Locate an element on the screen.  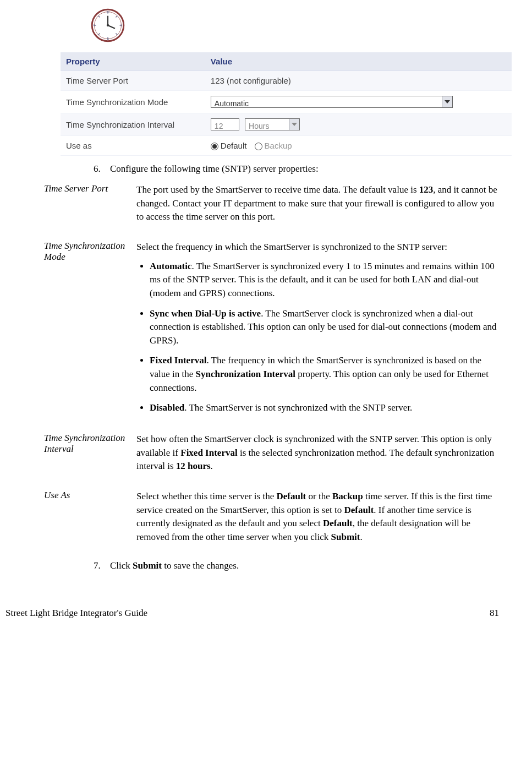
prop-label: Time Synchronization Interval is located at coordinates (133, 124).